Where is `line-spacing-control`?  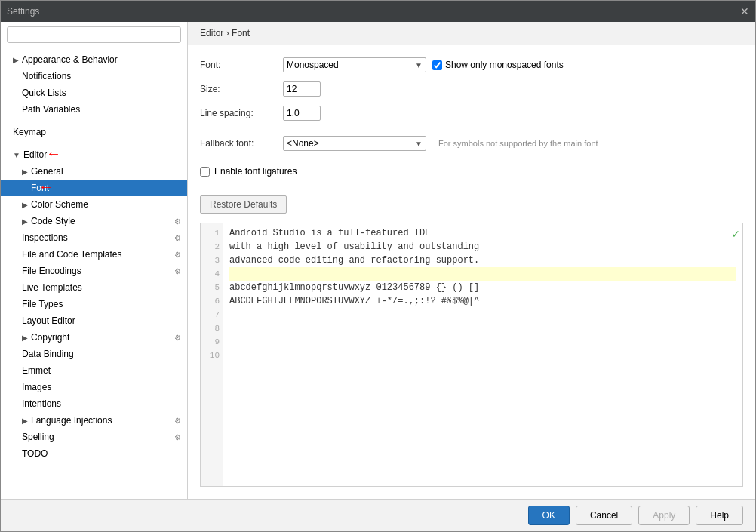 line-spacing-control is located at coordinates (302, 113).